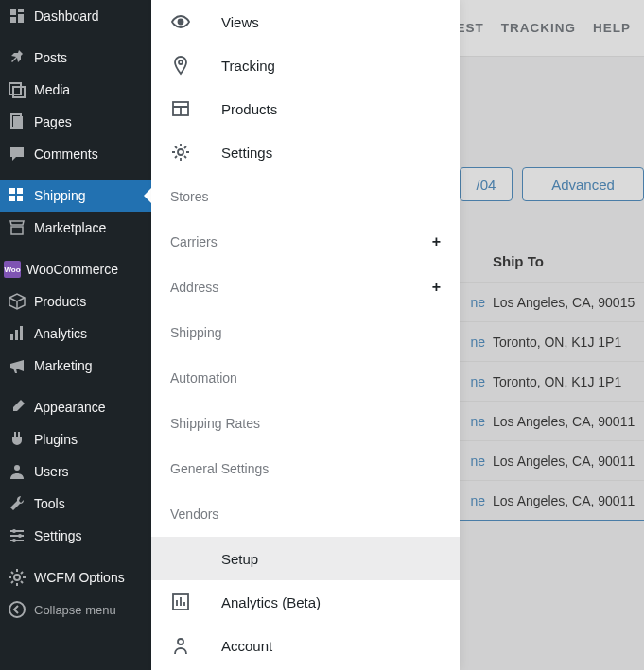  I want to click on sidebar-item-label: Marketplace, so click(70, 228).